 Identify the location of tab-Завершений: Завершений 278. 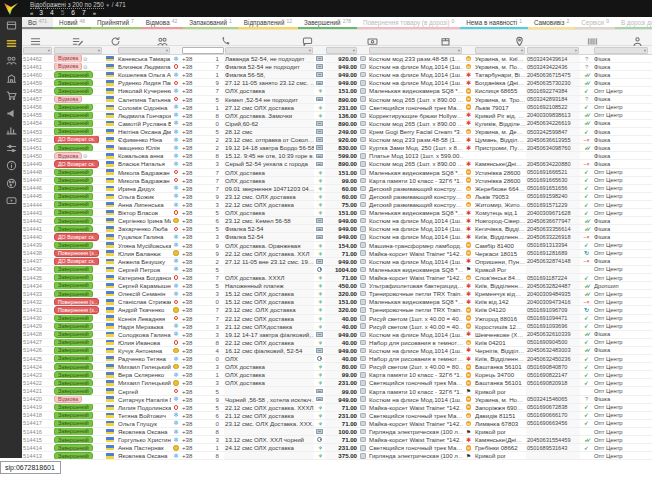
(328, 23).